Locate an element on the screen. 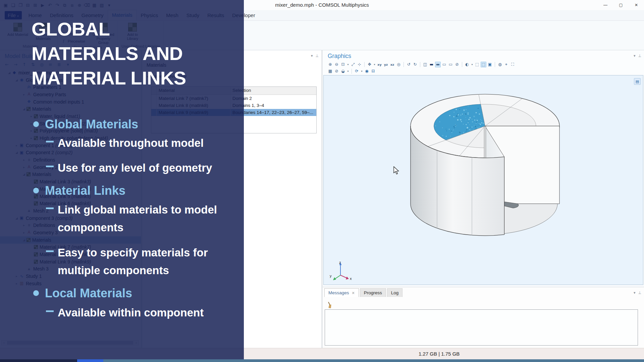 This screenshot has height=362, width=644. evaluate-table-icon: ▦ is located at coordinates (330, 71).